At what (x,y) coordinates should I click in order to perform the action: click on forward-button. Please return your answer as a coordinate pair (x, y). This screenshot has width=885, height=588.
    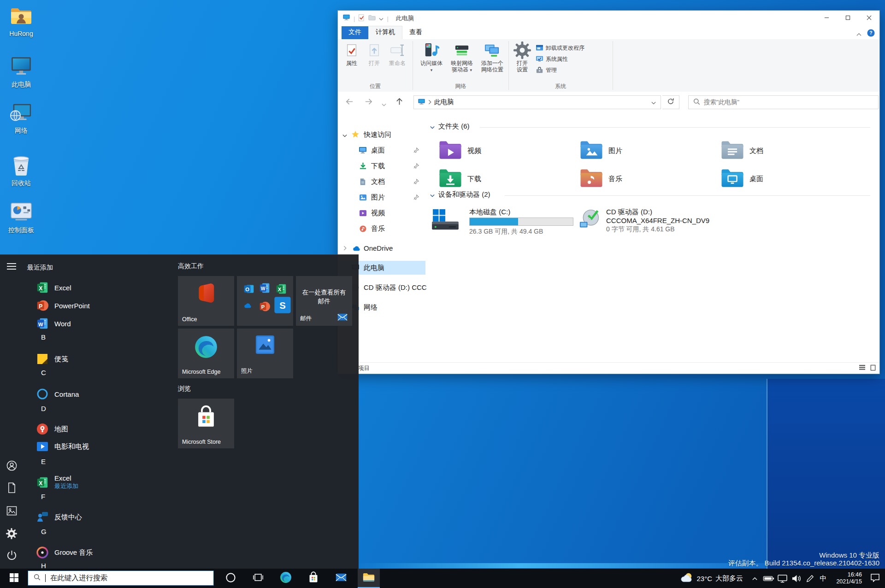
    Looking at the image, I should click on (369, 102).